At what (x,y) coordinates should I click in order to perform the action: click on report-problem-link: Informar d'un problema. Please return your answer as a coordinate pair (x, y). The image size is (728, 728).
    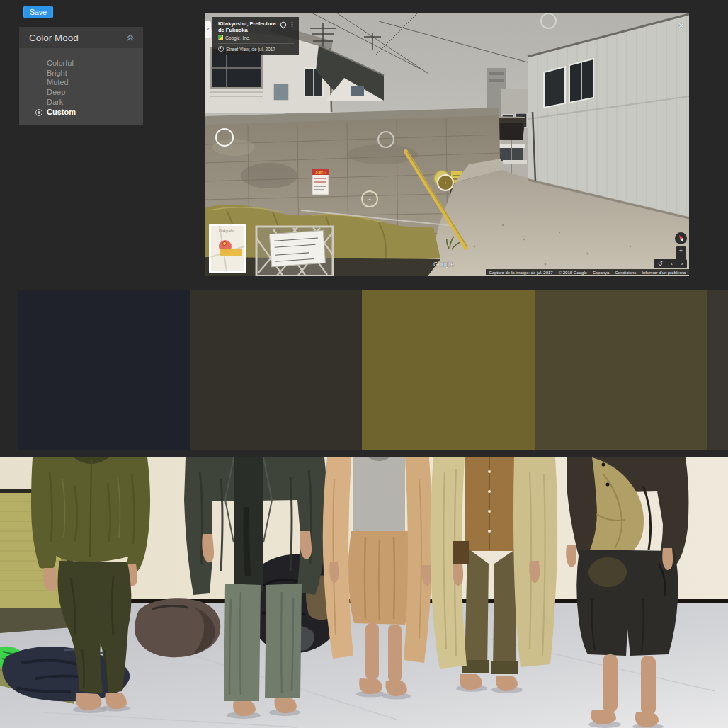
    Looking at the image, I should click on (664, 273).